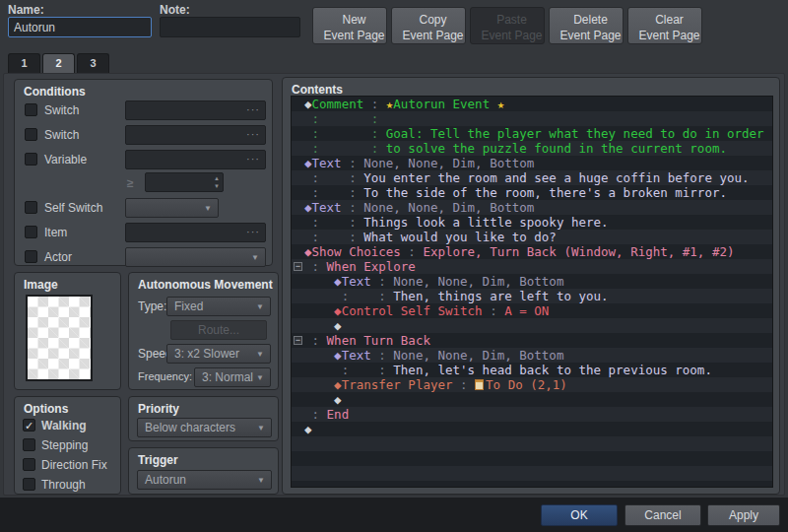 Image resolution: width=788 pixels, height=532 pixels. I want to click on switch1-ellipsis-icon: ···, so click(253, 109).